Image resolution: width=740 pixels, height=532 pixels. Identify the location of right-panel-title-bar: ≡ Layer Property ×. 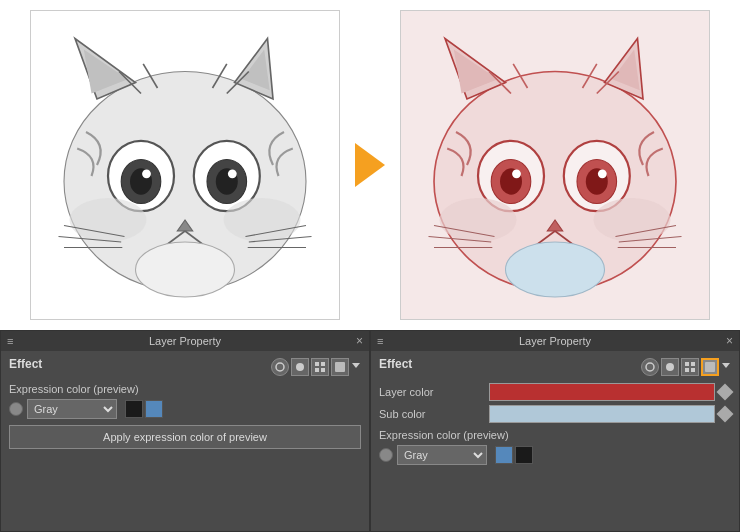
(555, 341).